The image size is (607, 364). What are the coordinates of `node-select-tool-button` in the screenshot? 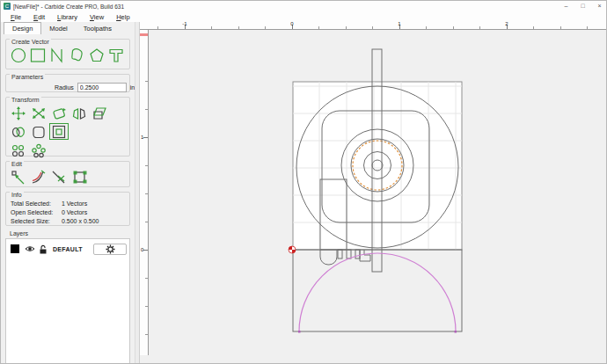 It's located at (18, 178).